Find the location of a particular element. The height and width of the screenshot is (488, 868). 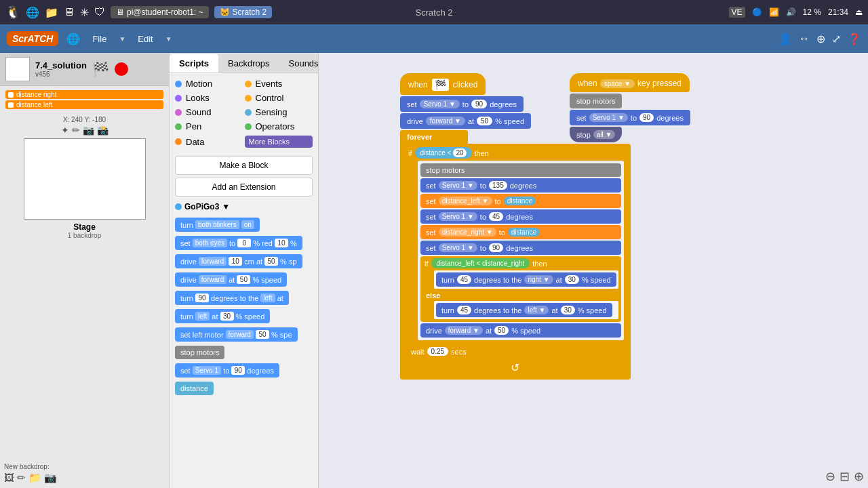

block-distance: distance is located at coordinates (194, 388).